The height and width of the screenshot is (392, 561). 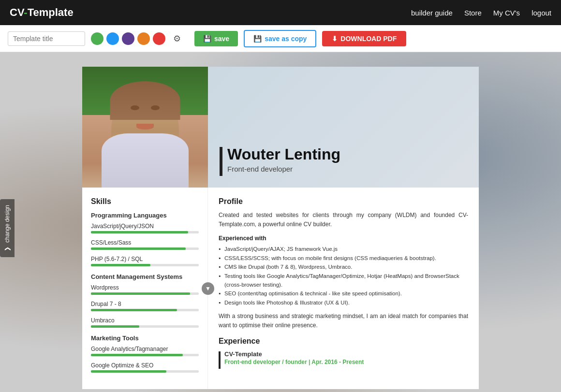 What do you see at coordinates (42, 13) in the screenshot?
I see `logo: CV-Template` at bounding box center [42, 13].